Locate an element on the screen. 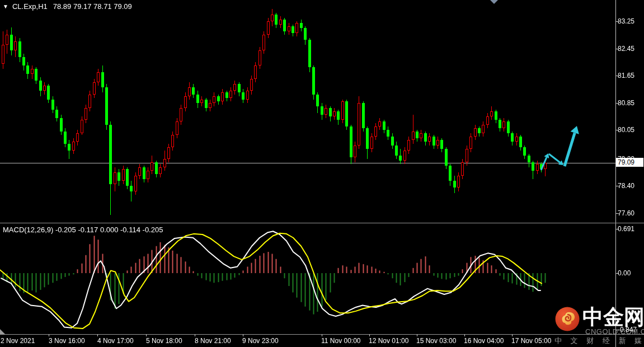 This screenshot has width=644, height=347. chart-shift-marker-icon is located at coordinates (494, 2).